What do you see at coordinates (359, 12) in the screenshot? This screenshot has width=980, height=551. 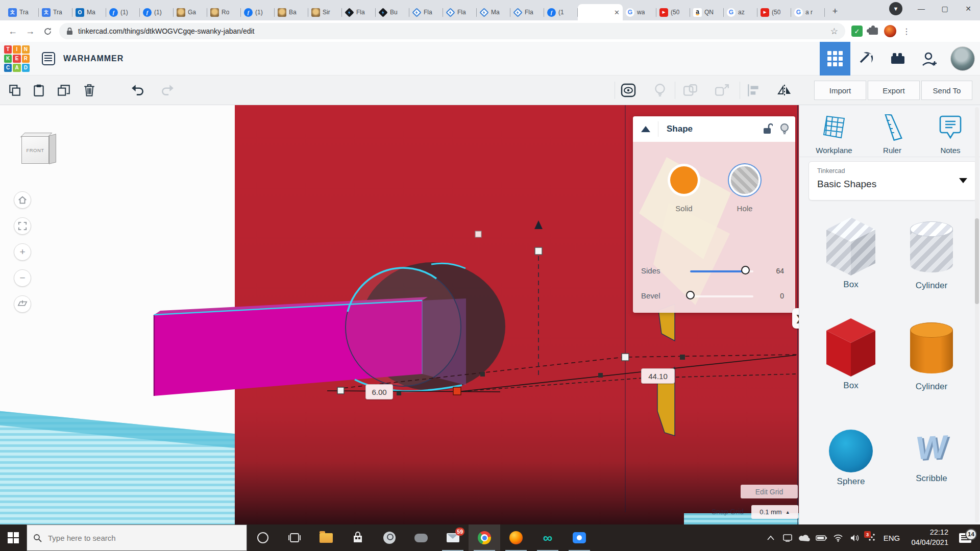 I see `tab-flashprint: Fla` at bounding box center [359, 12].